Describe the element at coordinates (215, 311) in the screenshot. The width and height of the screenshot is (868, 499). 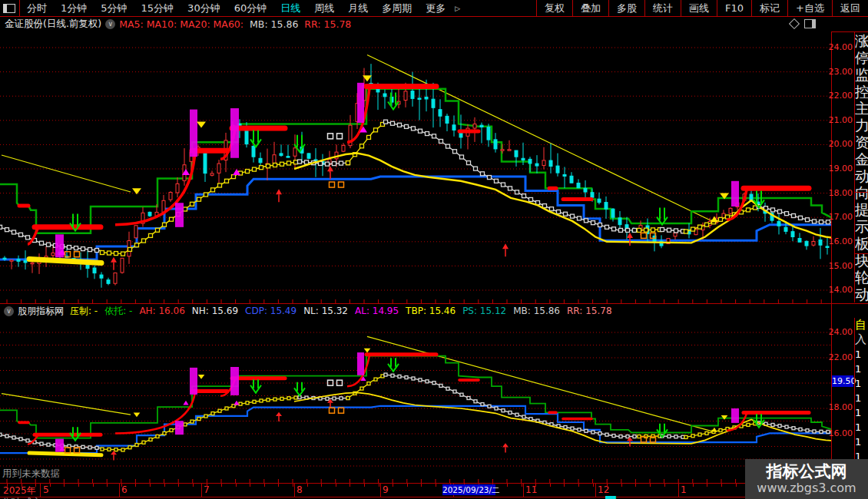
I see `indicator-field: NH: 15.69` at that location.